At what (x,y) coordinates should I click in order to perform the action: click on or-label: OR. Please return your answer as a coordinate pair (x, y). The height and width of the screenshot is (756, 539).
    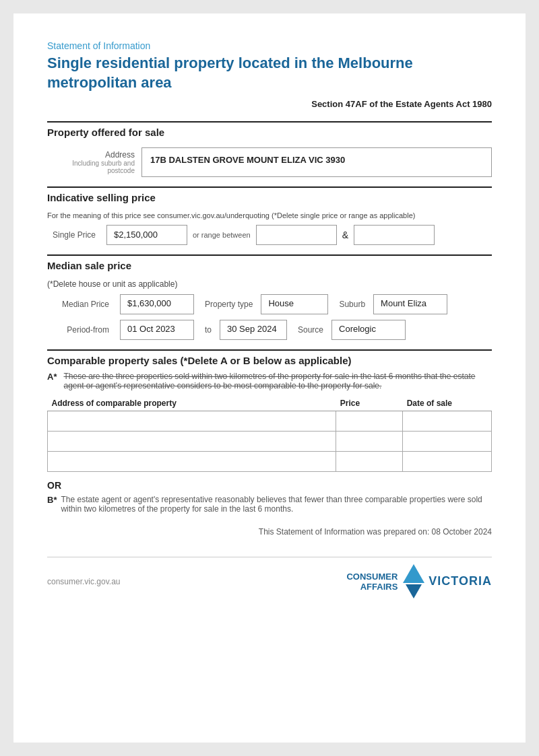
    Looking at the image, I should click on (270, 485).